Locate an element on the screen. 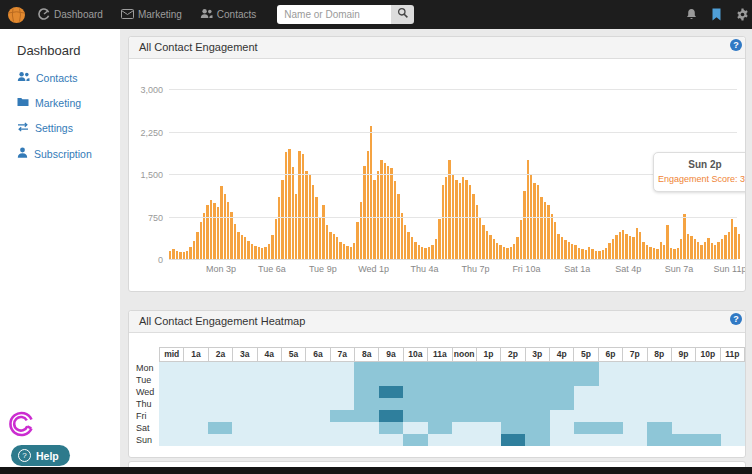 The width and height of the screenshot is (752, 474). sidebar-item-settings: Settings is located at coordinates (68, 128).